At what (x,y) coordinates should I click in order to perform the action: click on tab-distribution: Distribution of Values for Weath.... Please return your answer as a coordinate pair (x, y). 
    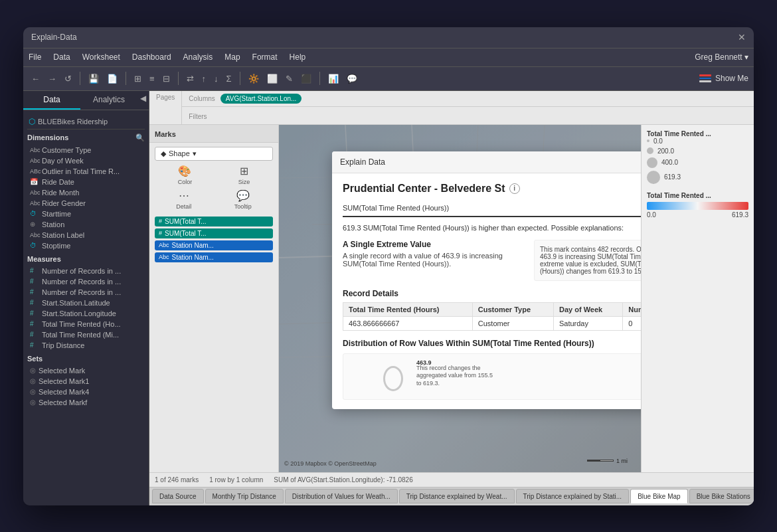
    Looking at the image, I should click on (341, 496).